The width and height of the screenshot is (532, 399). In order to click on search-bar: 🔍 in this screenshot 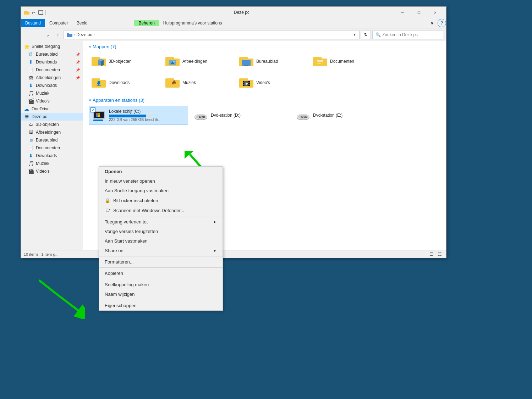, I will do `click(408, 35)`.